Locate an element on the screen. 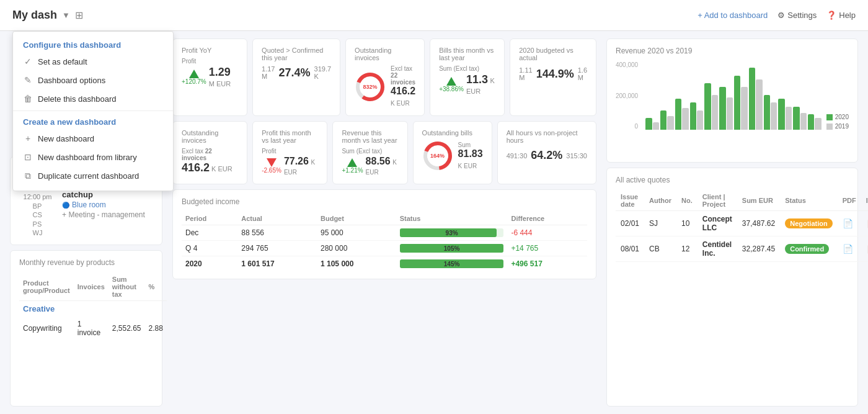 The image size is (868, 414). checkmark-icon: ✓ is located at coordinates (28, 61).